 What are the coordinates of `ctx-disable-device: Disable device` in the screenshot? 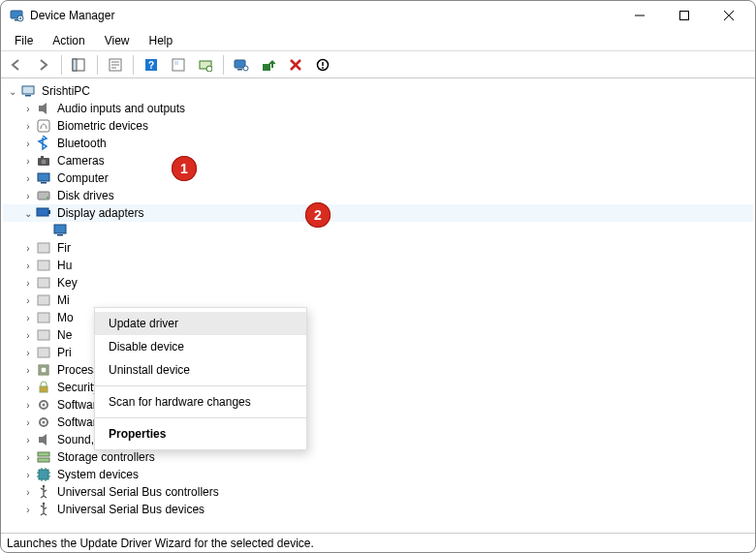 It's located at (201, 347).